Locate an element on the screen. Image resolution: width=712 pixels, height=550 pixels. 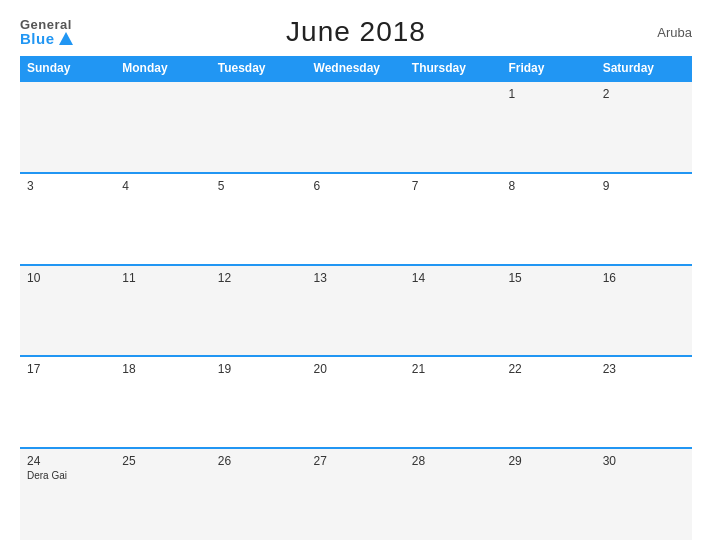
day-number: 1 is located at coordinates (548, 94).